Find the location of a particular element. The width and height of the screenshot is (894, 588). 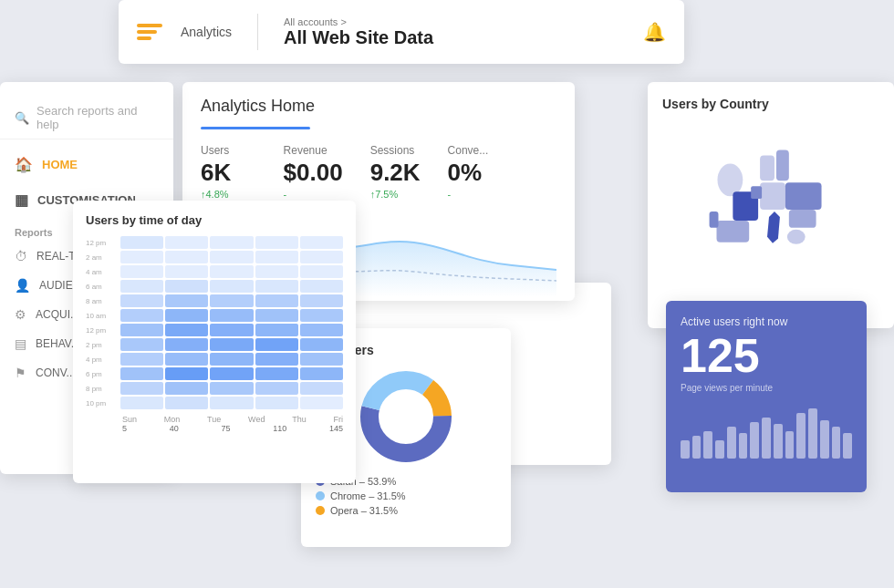

time-chart-title: Users by time of day is located at coordinates (214, 221).